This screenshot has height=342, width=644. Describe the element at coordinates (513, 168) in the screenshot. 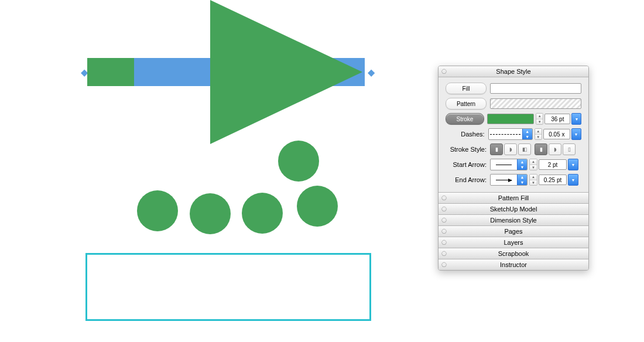

I see `inspector-panel: ◯ Shape Style Fill Pattern Stroke` at that location.